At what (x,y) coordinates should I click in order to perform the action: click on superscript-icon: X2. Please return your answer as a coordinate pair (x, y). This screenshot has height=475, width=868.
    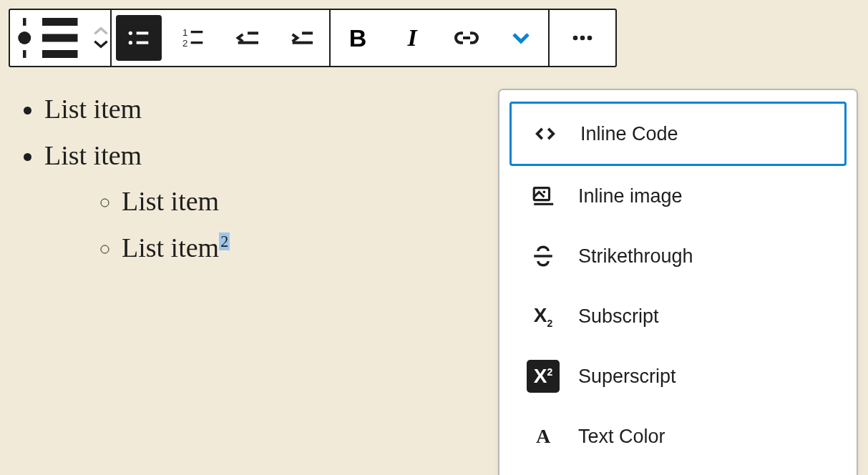
    Looking at the image, I should click on (543, 376).